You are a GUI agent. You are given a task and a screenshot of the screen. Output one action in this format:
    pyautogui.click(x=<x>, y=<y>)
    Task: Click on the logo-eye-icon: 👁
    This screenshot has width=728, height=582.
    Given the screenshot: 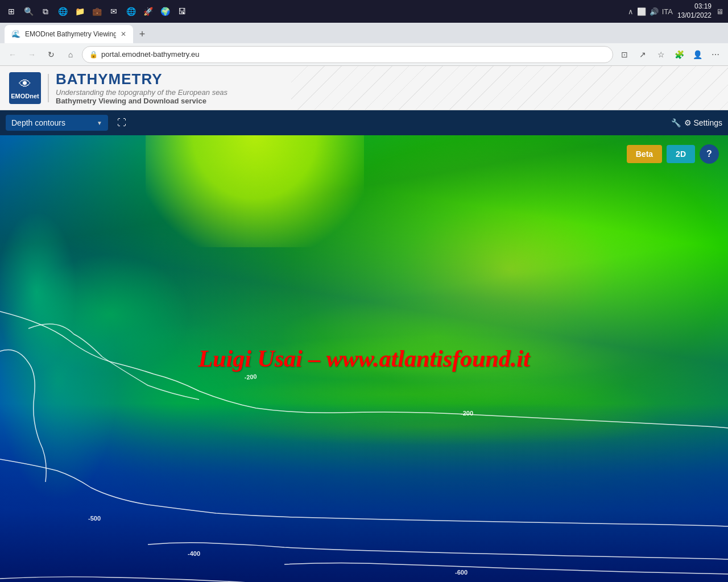 What is the action you would take?
    pyautogui.click(x=25, y=84)
    